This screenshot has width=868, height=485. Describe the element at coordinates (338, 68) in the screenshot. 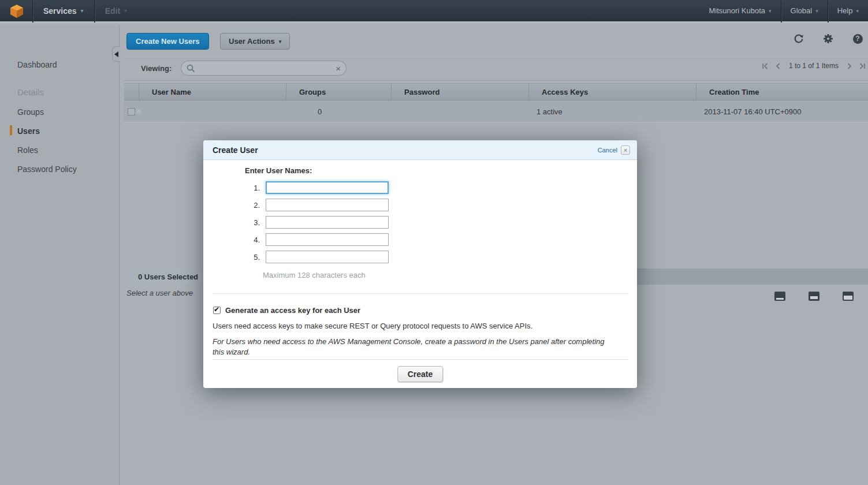

I see `clear-search-icon: ×` at that location.